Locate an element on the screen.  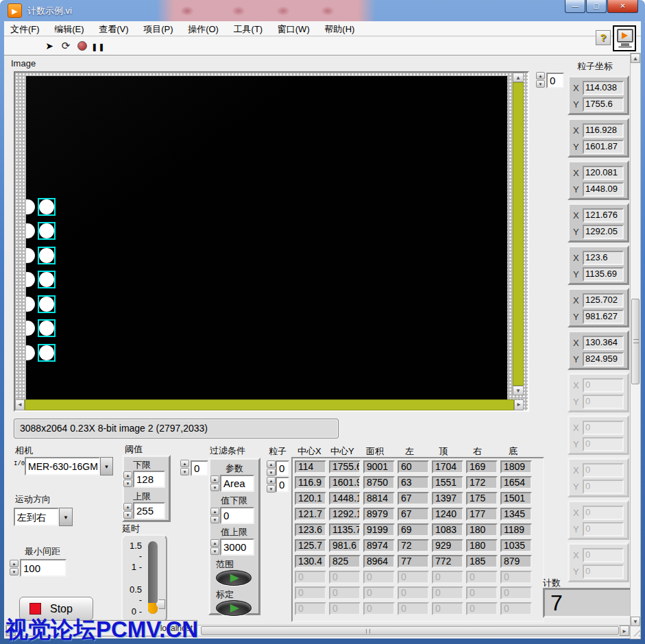
filter-range-label: 范围 is located at coordinates (225, 565).